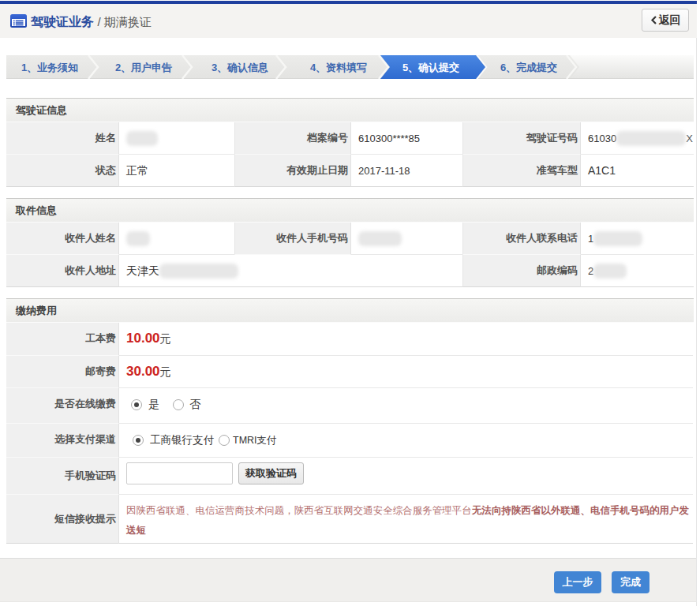 The height and width of the screenshot is (606, 700). I want to click on svg-text: 6、完成提交, so click(529, 68).